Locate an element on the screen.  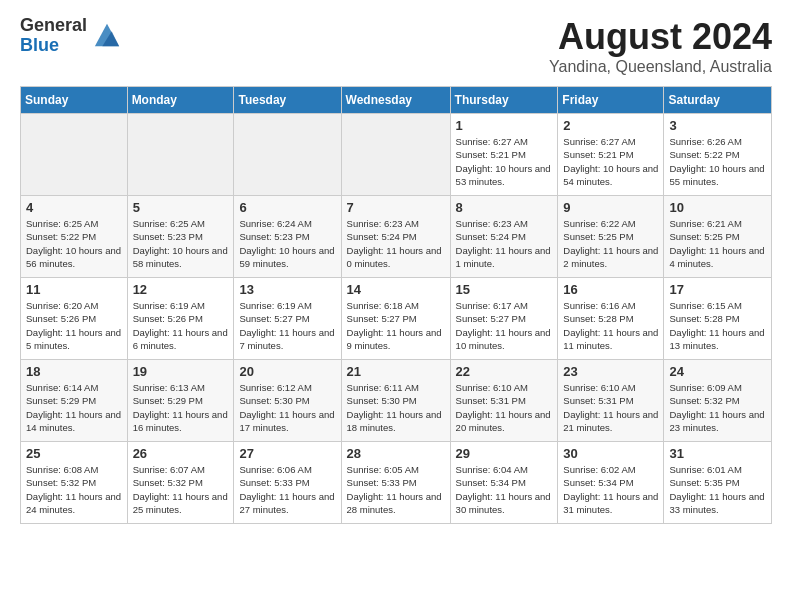
day-number: 28 is located at coordinates (396, 454).